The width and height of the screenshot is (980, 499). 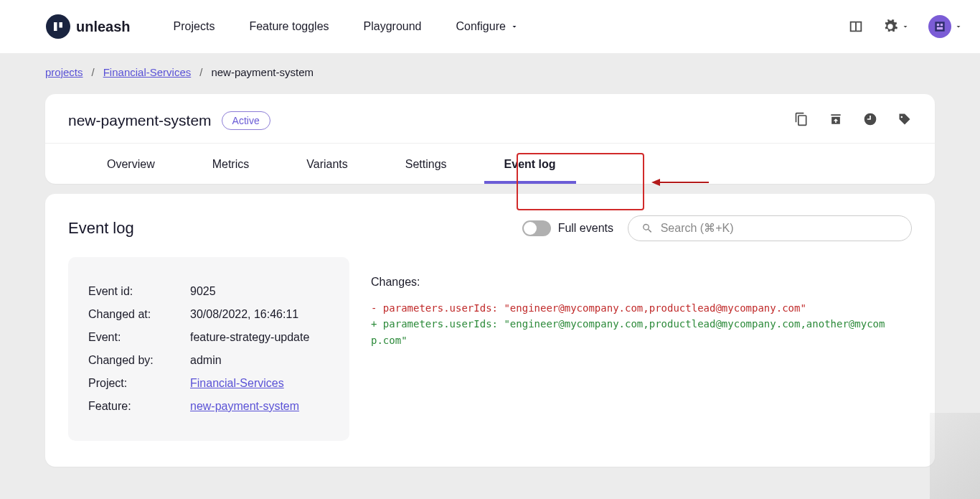 I want to click on feature-title: new-payment-system, so click(x=140, y=121).